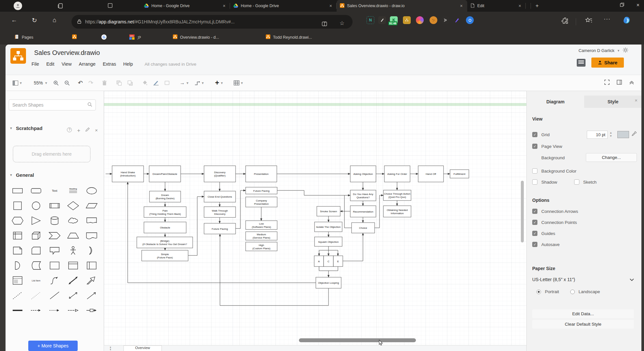 The image size is (644, 351). Describe the element at coordinates (607, 19) in the screenshot. I see `settings-more-icon: ···` at that location.